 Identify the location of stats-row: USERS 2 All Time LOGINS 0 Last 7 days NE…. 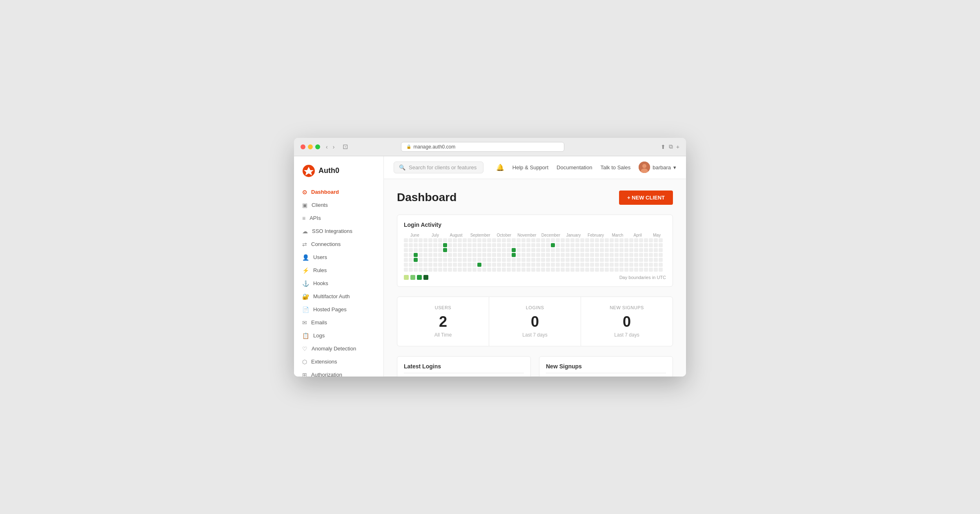
(535, 321).